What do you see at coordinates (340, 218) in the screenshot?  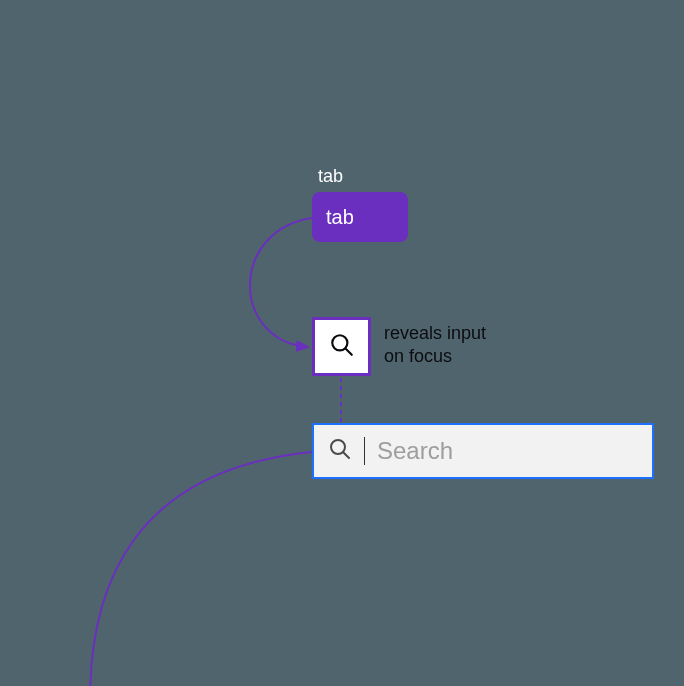 I see `tab-chip-text: tab` at bounding box center [340, 218].